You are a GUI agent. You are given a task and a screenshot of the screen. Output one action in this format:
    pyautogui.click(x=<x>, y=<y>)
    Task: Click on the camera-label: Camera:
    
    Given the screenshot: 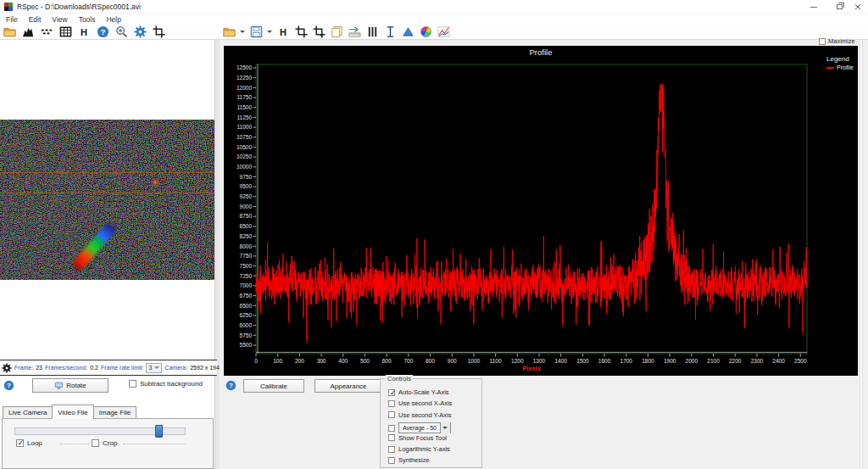 What is the action you would take?
    pyautogui.click(x=176, y=368)
    